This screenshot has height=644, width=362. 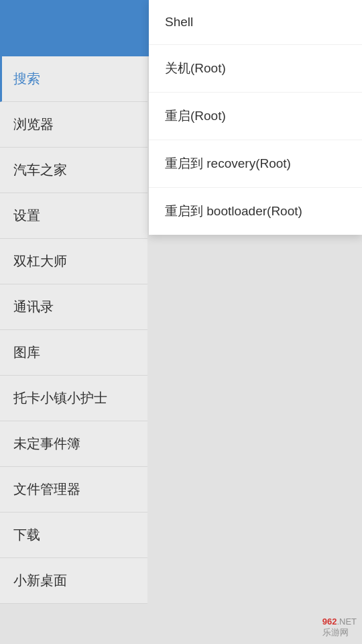 I want to click on dropdown-item-bootloader: 重启到 bootloader(Root), so click(x=255, y=211).